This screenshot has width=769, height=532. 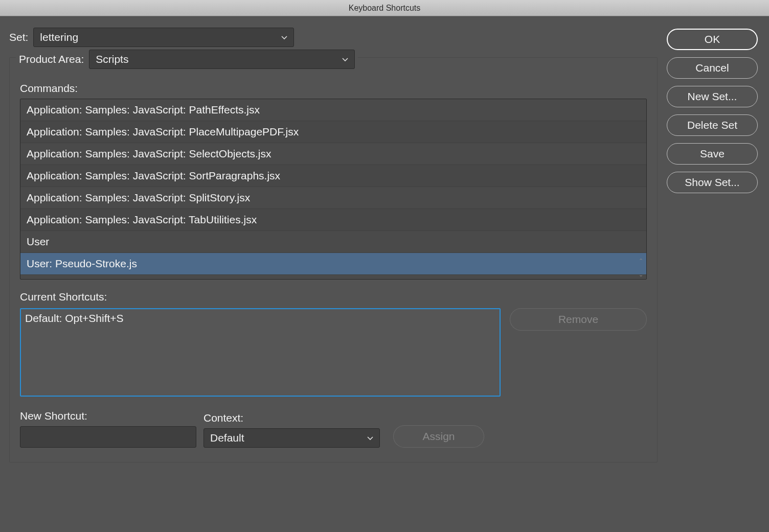 What do you see at coordinates (641, 261) in the screenshot?
I see `chevron-up-icon: ⌃` at bounding box center [641, 261].